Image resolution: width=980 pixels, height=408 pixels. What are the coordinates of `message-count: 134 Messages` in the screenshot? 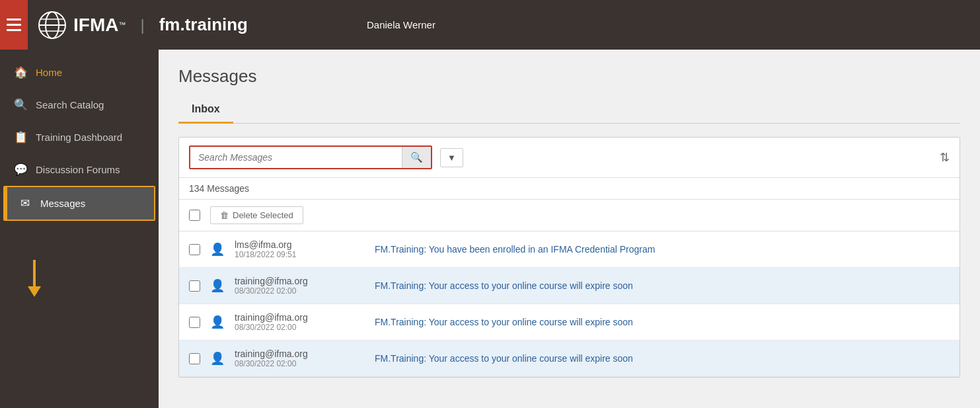 It's located at (570, 189).